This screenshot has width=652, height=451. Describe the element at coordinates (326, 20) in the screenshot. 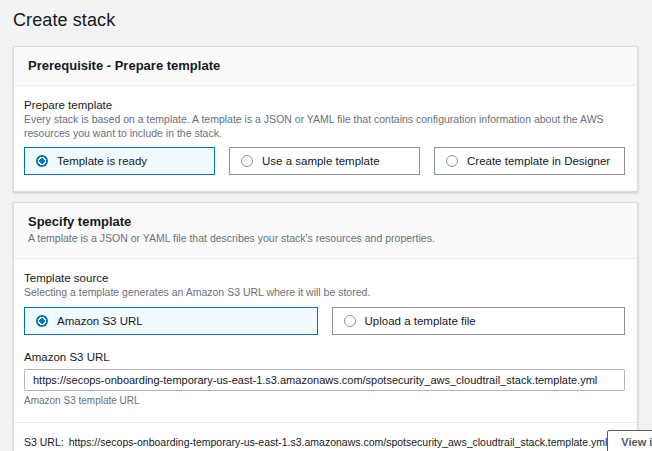

I see `page-title: Create stack` at that location.